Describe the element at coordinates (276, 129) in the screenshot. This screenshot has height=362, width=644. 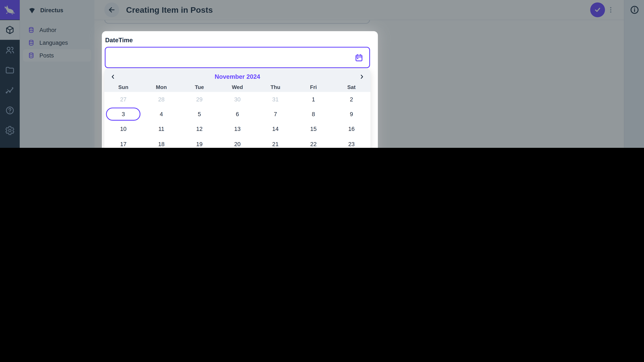
I see `calendar-day: 14` at that location.